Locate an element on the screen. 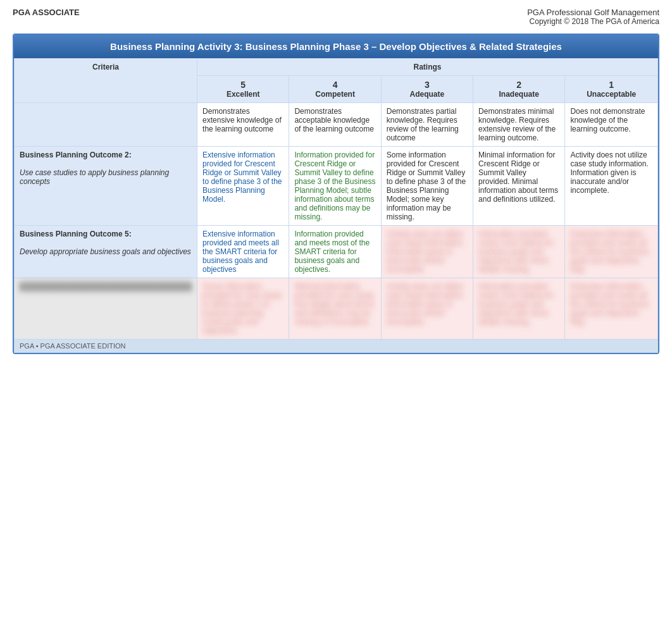  desc-cell: Minimal information provided for case st… is located at coordinates (335, 309).